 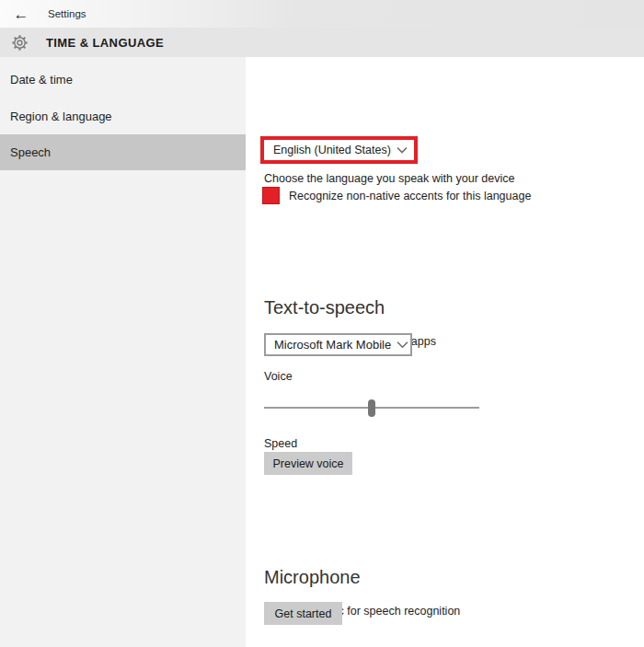 I want to click on red-annotation-box: English (United States), so click(x=339, y=150).